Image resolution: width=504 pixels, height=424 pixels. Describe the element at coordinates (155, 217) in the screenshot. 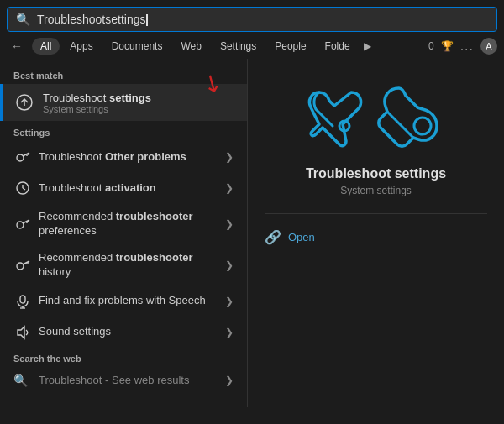

I see `item3-bold: troubleshooter` at that location.